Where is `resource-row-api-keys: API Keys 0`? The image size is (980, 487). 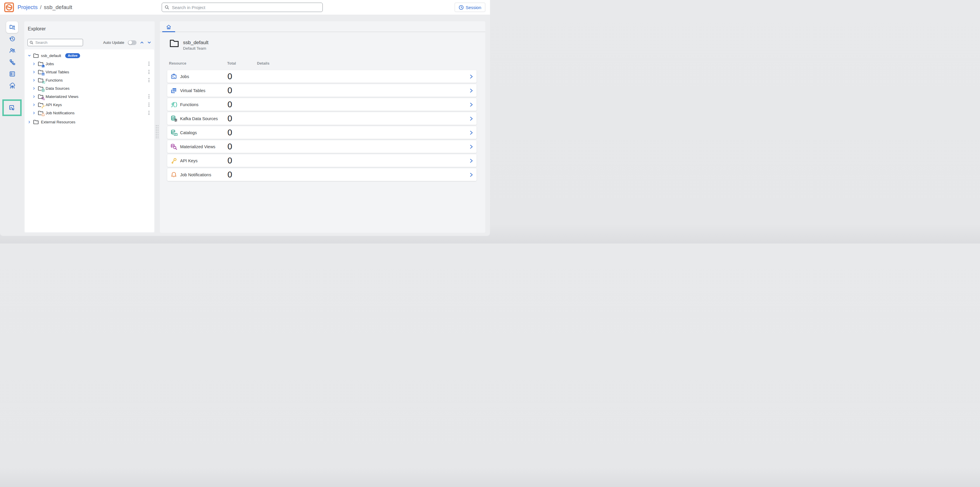
resource-row-api-keys: API Keys 0 is located at coordinates (322, 161).